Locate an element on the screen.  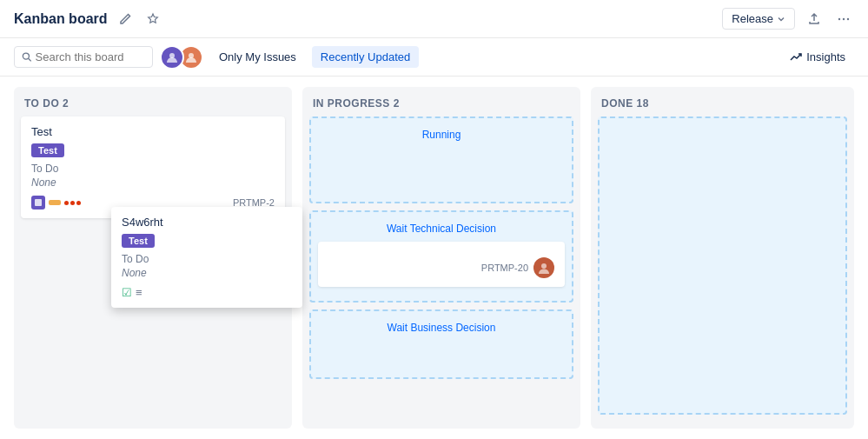
inprogress-column-header: IN PROGRESS 2 is located at coordinates (441, 105).